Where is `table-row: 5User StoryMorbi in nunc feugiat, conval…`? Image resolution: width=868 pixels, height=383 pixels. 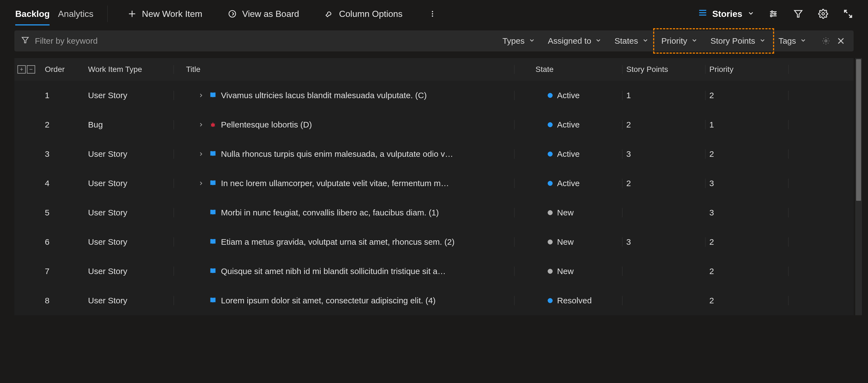 table-row: 5User StoryMorbi in nunc feugiat, conval… is located at coordinates (434, 213).